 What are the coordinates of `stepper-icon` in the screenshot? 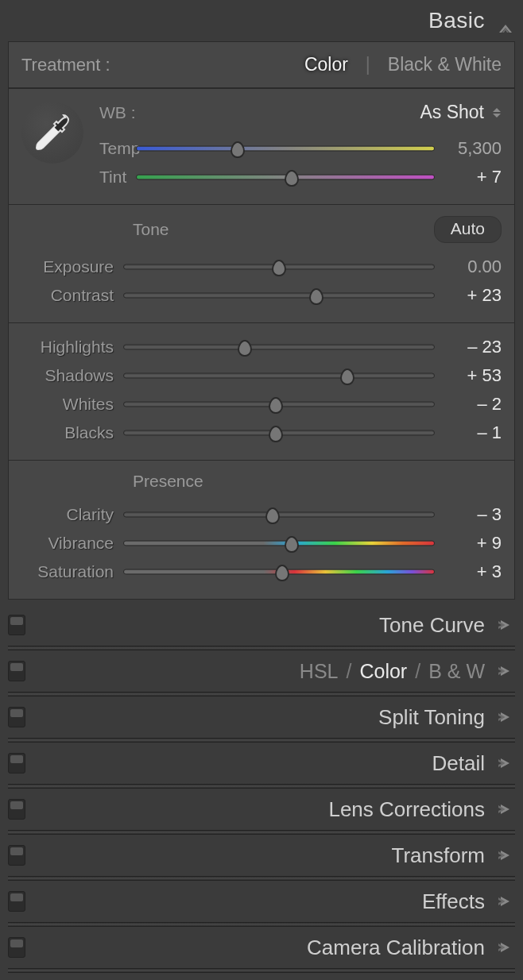 It's located at (497, 113).